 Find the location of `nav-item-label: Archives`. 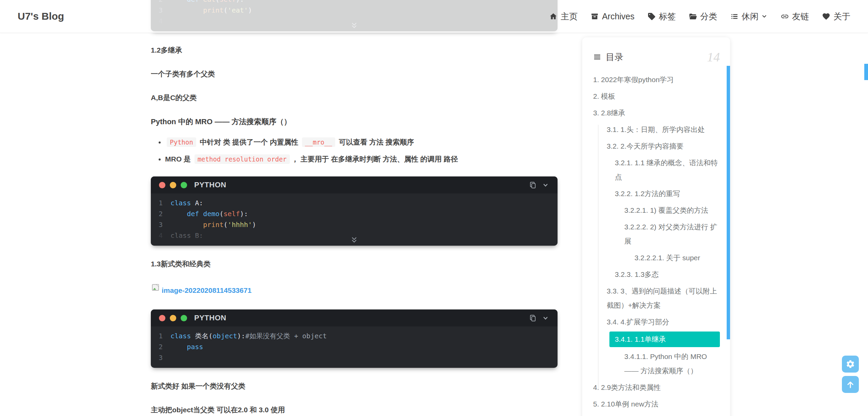

nav-item-label: Archives is located at coordinates (618, 16).